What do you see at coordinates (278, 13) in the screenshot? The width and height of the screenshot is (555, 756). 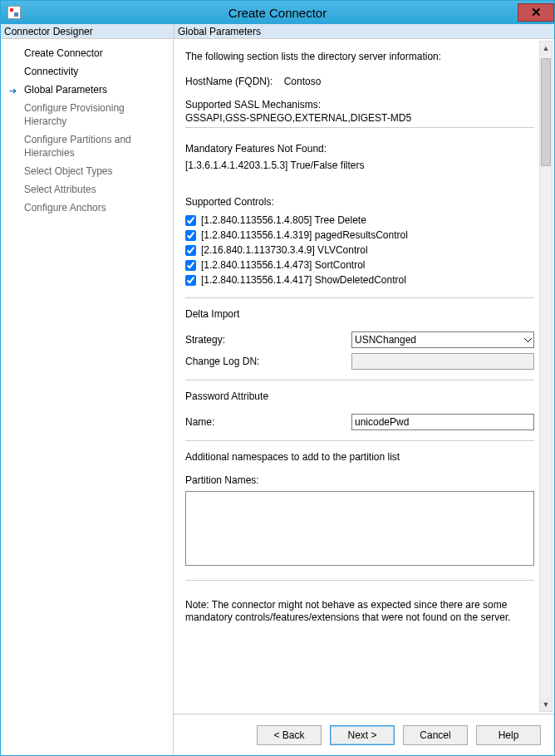 I see `window-title: Create Connector` at bounding box center [278, 13].